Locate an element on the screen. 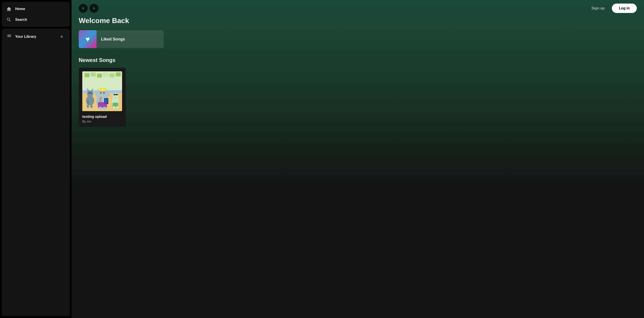 This screenshot has height=318, width=644. topbar-auth: Sign up Log in is located at coordinates (612, 8).